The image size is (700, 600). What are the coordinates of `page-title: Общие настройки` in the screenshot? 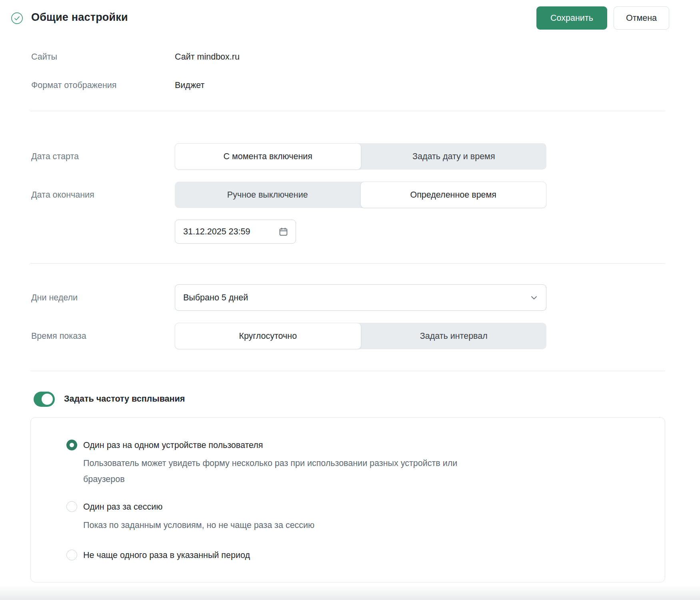 It's located at (80, 18).